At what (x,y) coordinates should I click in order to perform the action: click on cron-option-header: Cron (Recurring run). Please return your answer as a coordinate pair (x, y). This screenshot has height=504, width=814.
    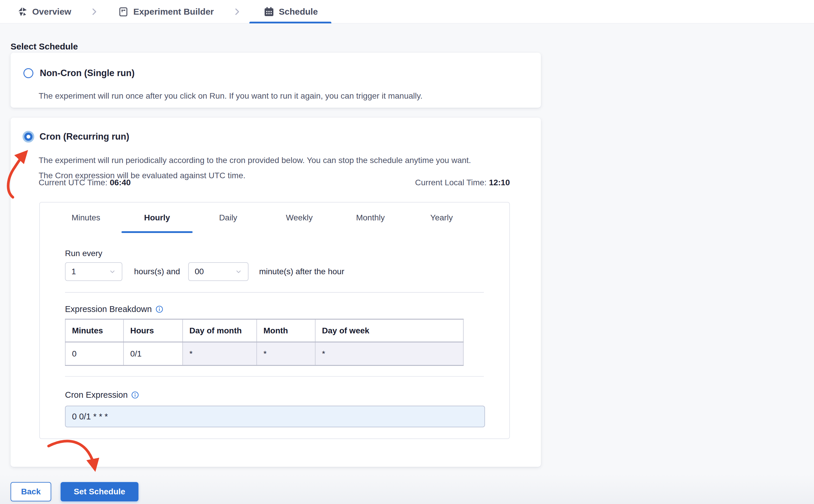
    Looking at the image, I should click on (76, 137).